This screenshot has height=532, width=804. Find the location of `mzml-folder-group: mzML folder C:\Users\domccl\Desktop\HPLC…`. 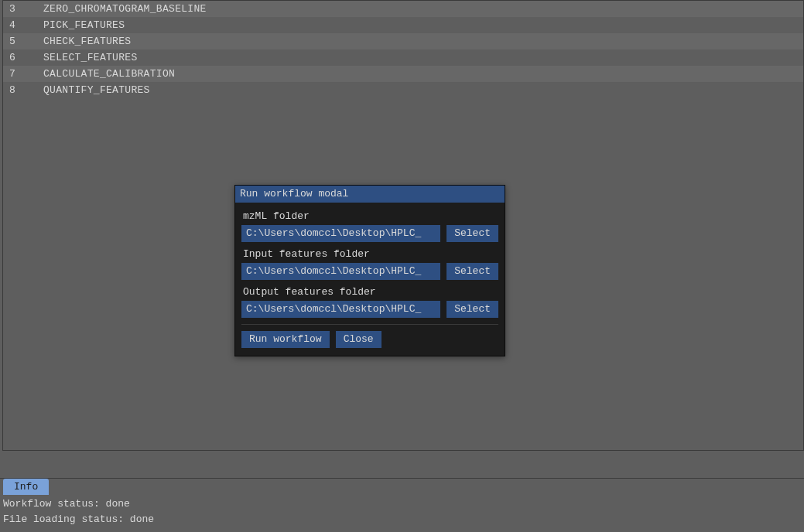

mzml-folder-group: mzML folder C:\Users\domccl\Desktop\HPLC… is located at coordinates (370, 226).